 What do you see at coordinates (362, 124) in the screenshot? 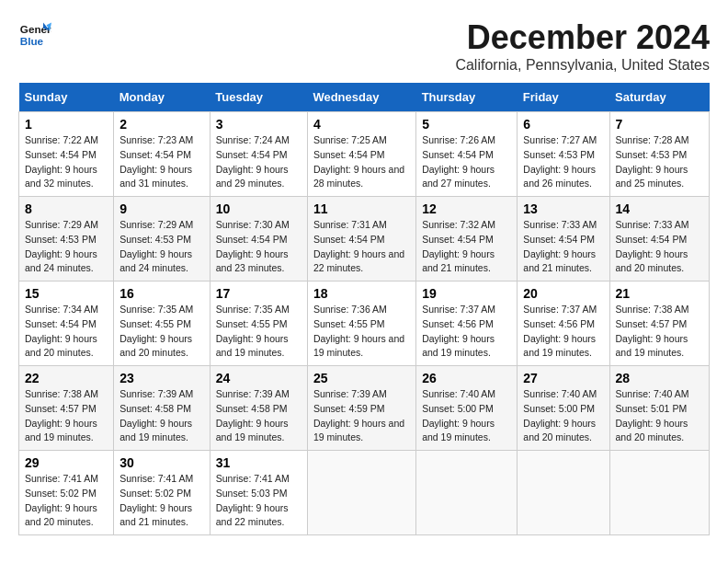
I see `day-number: 4` at bounding box center [362, 124].